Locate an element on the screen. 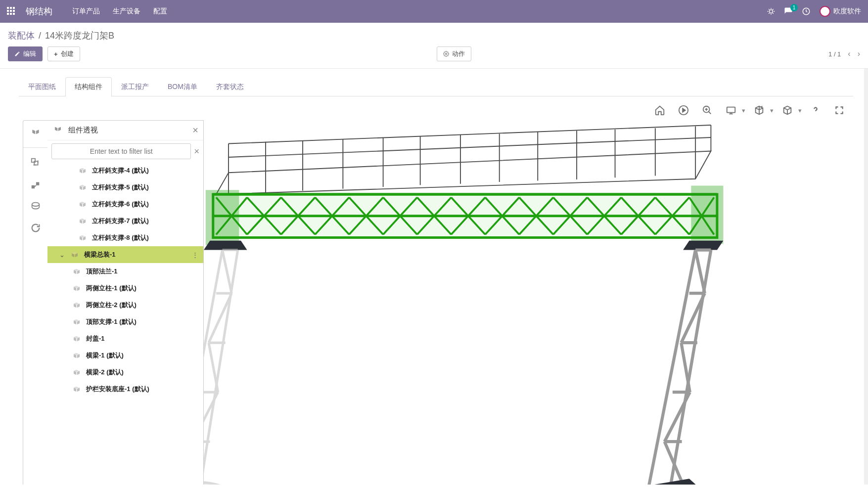 The height and width of the screenshot is (488, 868). tree-part-node: 立杆斜支撑-8 (默认) is located at coordinates (126, 238).